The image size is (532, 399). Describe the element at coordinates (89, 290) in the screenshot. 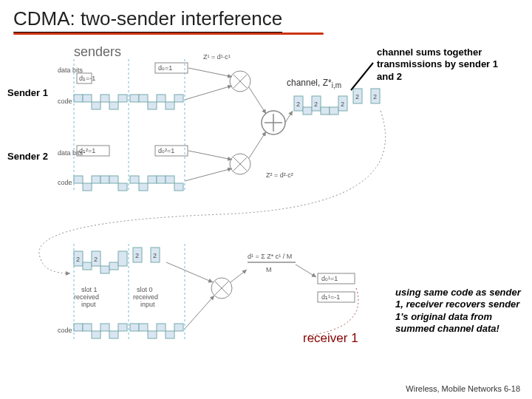

I see `slot1-label: slot 1` at that location.